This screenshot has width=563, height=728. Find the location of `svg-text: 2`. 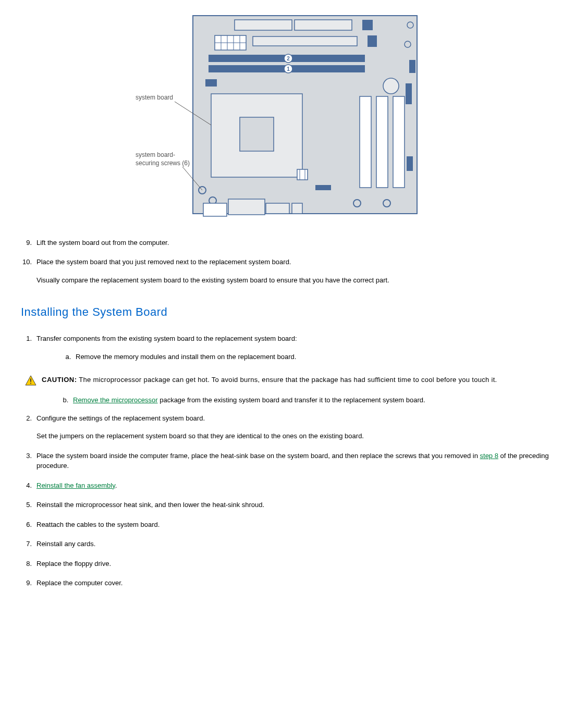

svg-text: 2 is located at coordinates (288, 58).